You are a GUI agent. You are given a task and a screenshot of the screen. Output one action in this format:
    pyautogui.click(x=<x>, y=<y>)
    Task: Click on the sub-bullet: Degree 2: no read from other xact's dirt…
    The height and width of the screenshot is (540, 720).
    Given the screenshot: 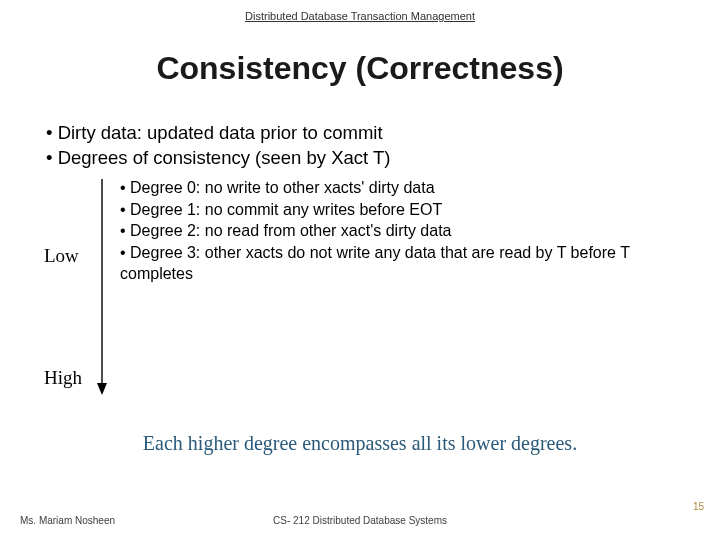 What is the action you would take?
    pyautogui.click(x=410, y=231)
    